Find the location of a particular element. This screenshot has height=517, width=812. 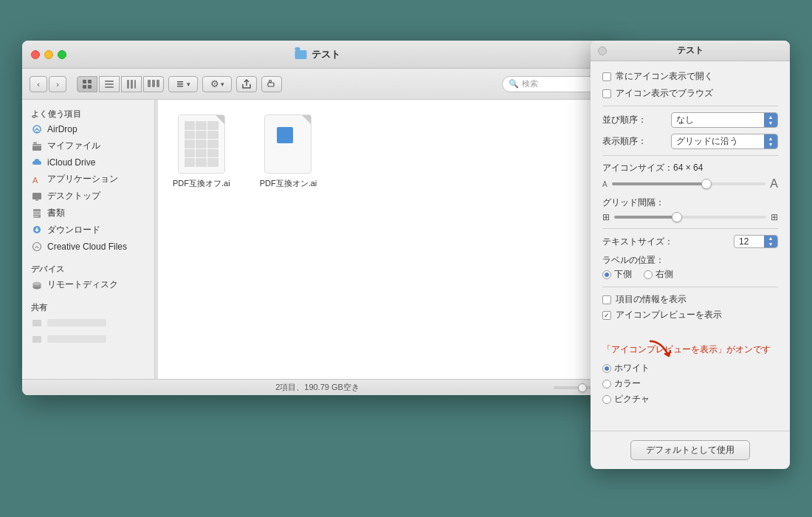

folder-icon is located at coordinates (301, 55).